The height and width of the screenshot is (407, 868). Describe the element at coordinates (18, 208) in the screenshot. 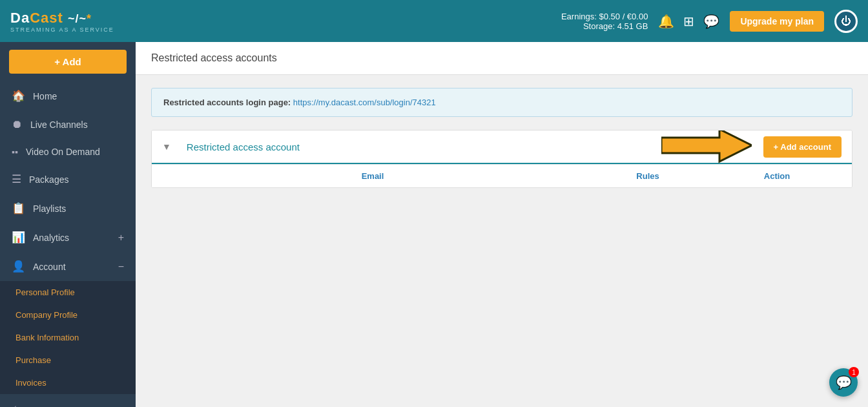

I see `playlists-icon: 📋` at that location.